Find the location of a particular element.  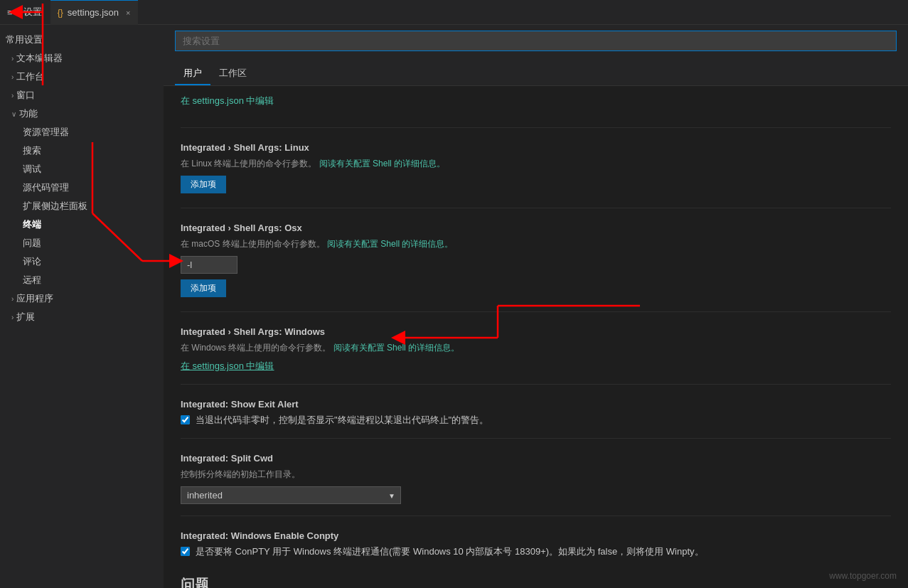

show-exit-alert-title: Integrated: Show Exit Alert is located at coordinates (536, 404).